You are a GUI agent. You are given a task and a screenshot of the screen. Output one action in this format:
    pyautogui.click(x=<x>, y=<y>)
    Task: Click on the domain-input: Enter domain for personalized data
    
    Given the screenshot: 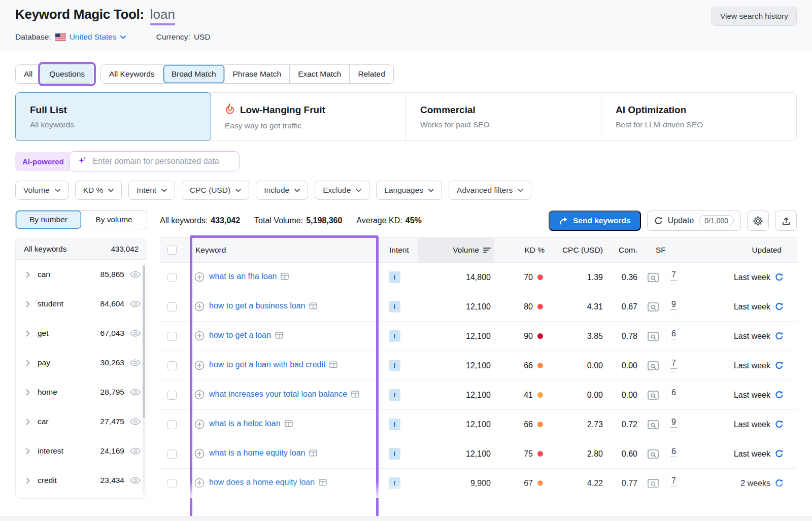 What is the action you would take?
    pyautogui.click(x=154, y=161)
    